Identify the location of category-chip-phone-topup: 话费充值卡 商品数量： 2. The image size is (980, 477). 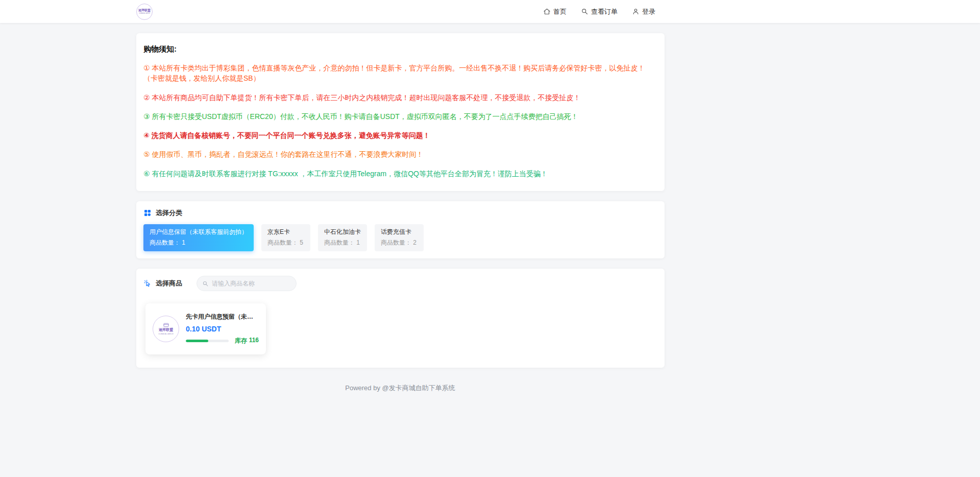
(399, 238).